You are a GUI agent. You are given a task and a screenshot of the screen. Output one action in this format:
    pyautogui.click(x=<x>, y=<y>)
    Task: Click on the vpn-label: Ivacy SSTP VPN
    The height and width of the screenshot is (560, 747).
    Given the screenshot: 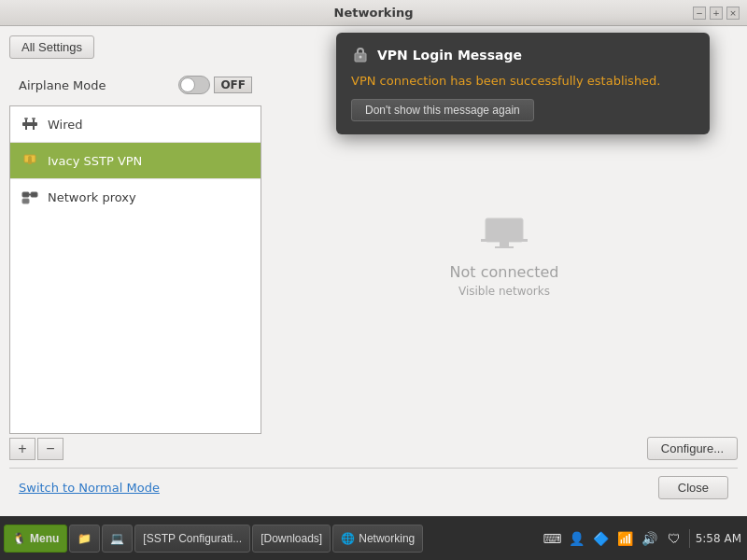 What is the action you would take?
    pyautogui.click(x=95, y=161)
    